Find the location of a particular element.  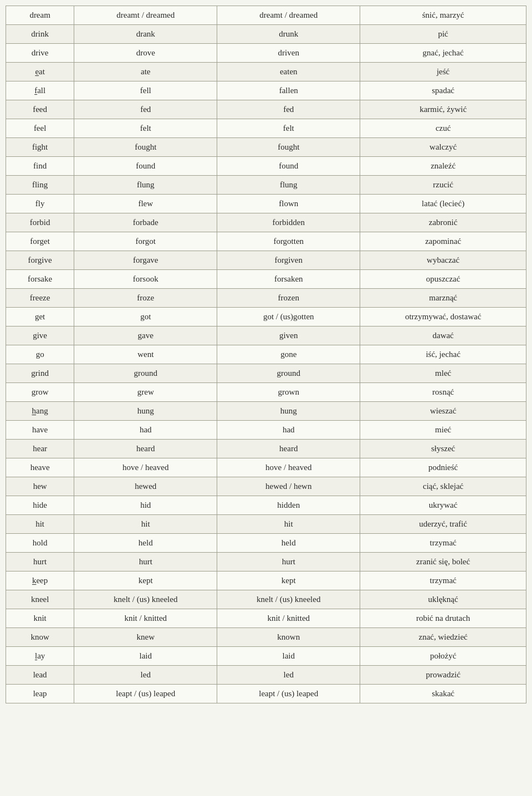

cell-col3: forgiven is located at coordinates (289, 261).